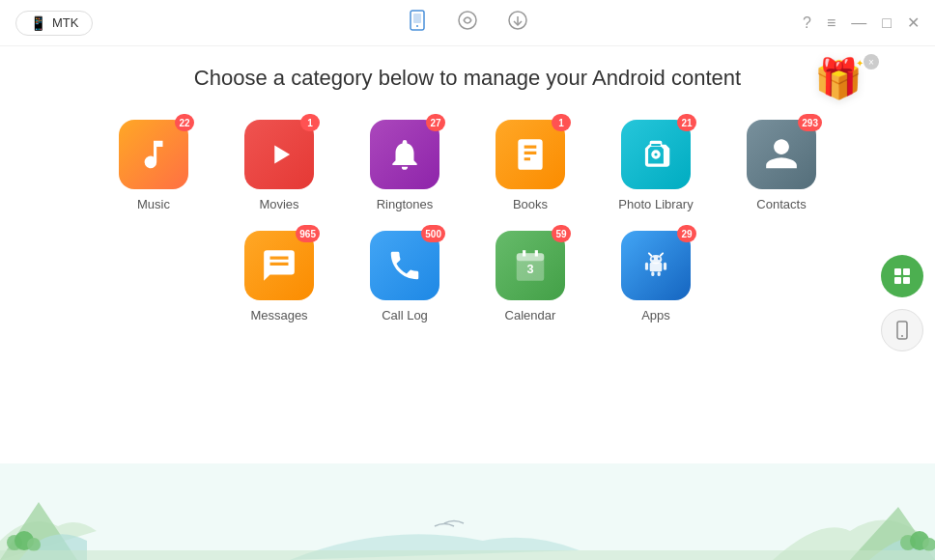 The height and width of the screenshot is (560, 935). What do you see at coordinates (530, 154) in the screenshot?
I see `books-icon-wrapper: 1` at bounding box center [530, 154].